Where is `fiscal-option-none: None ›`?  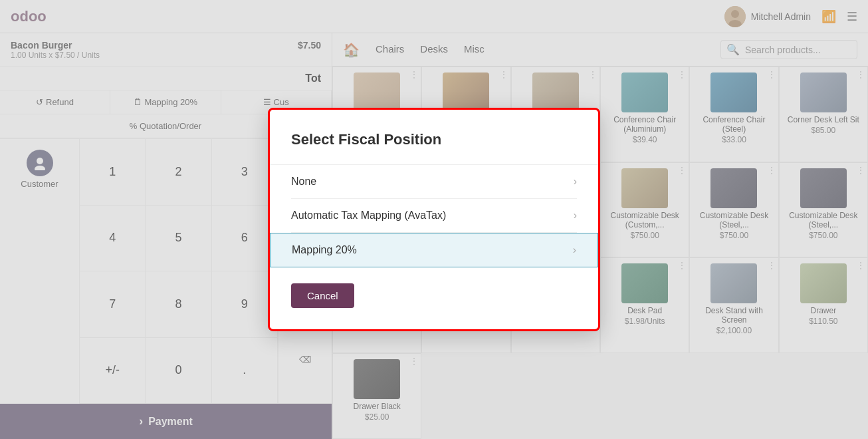 fiscal-option-none: None › is located at coordinates (434, 182).